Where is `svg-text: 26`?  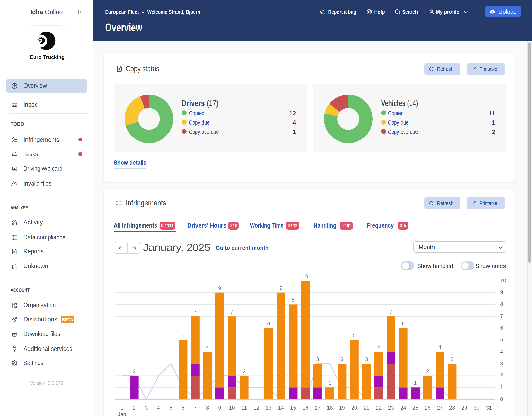
svg-text: 26 is located at coordinates (428, 408).